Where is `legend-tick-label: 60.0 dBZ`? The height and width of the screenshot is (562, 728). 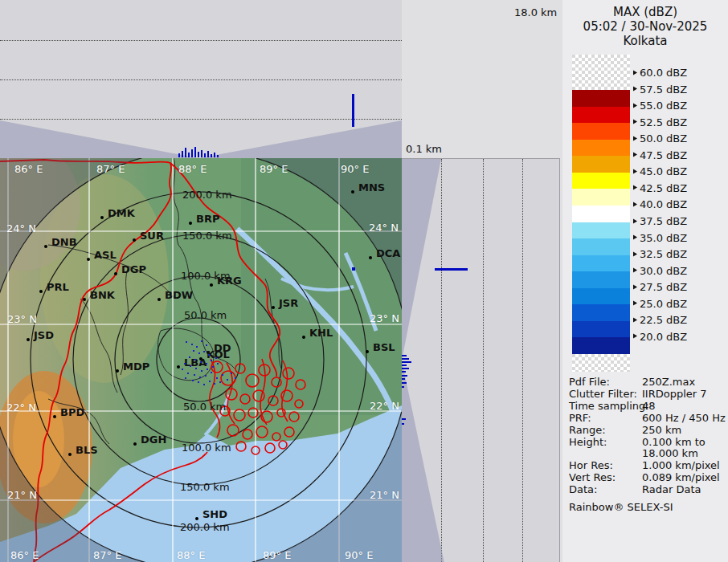
legend-tick-label: 60.0 dBZ is located at coordinates (664, 72).